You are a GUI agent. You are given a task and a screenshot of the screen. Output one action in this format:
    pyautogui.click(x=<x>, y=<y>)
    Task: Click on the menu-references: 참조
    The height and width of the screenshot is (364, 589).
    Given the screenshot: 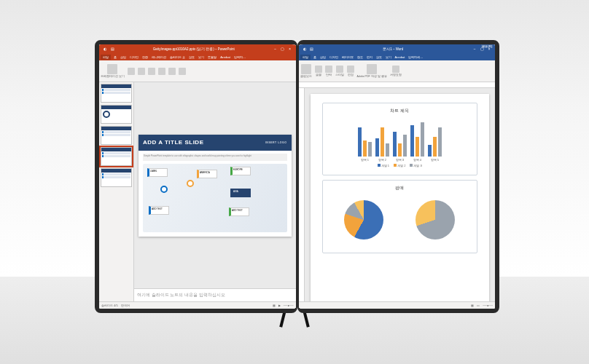 What is the action you would take?
    pyautogui.click(x=360, y=57)
    